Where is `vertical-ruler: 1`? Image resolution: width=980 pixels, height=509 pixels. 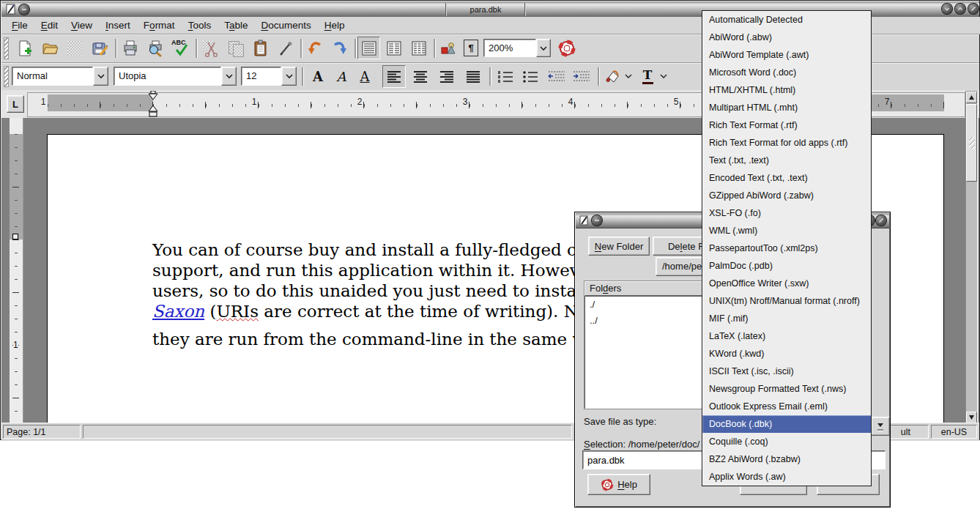
vertical-ruler: 1 is located at coordinates (16, 270).